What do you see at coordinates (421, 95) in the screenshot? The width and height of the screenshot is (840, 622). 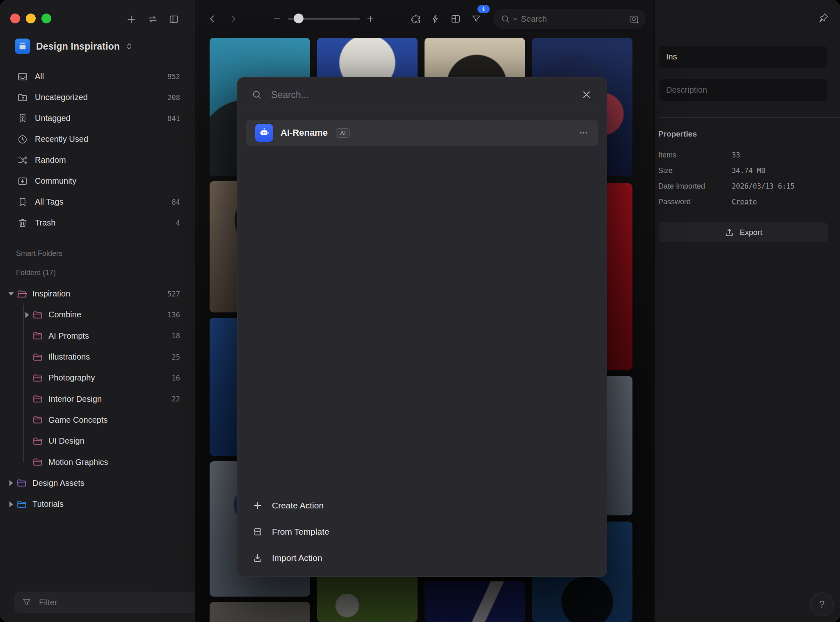 I see `modal-search-input` at bounding box center [421, 95].